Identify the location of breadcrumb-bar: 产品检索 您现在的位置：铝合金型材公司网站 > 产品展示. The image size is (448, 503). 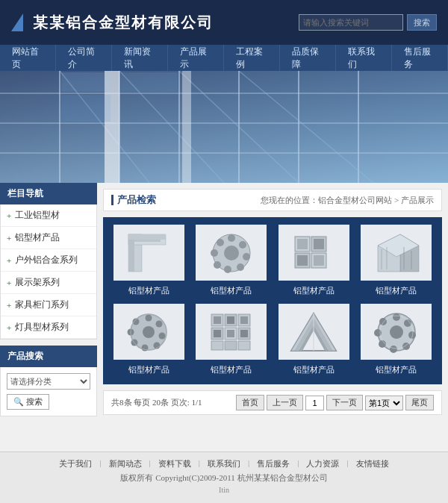
(273, 200).